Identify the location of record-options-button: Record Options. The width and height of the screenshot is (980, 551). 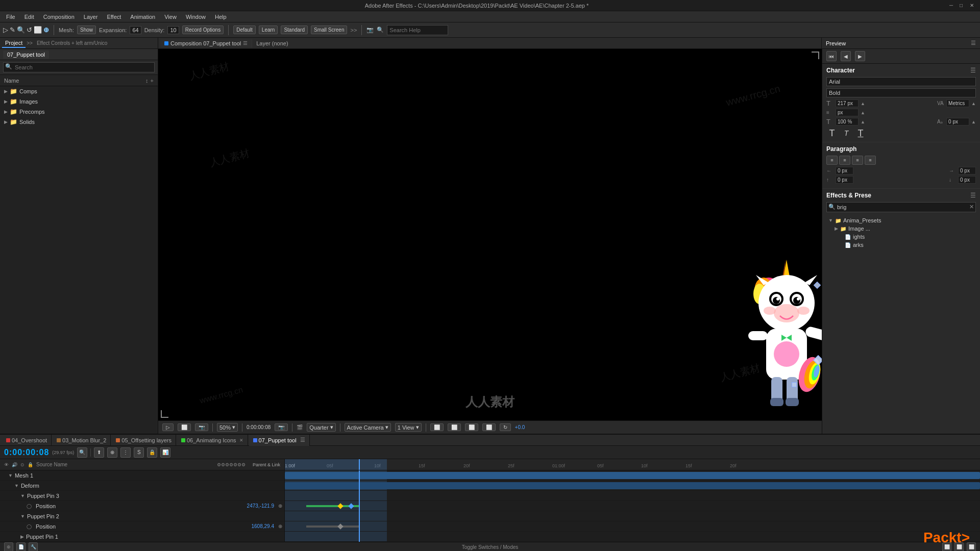
(203, 30).